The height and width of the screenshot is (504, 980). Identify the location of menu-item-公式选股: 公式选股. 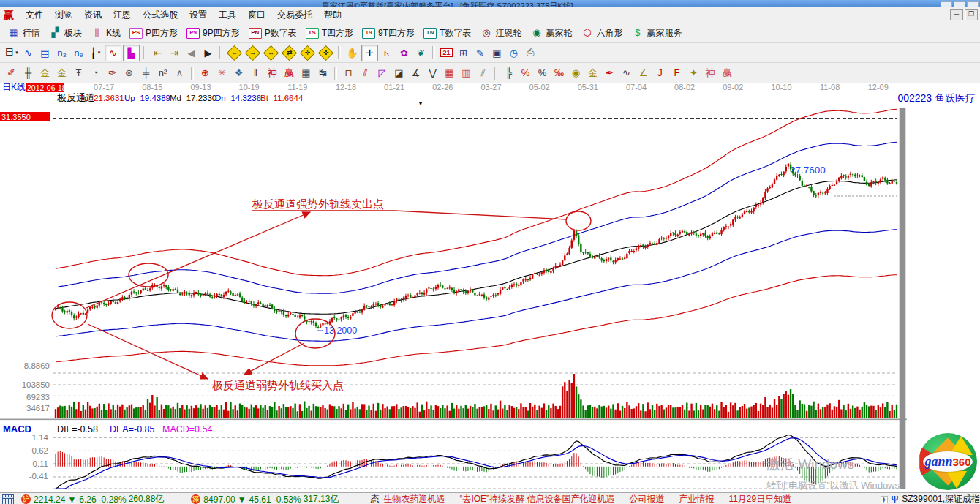
(160, 15).